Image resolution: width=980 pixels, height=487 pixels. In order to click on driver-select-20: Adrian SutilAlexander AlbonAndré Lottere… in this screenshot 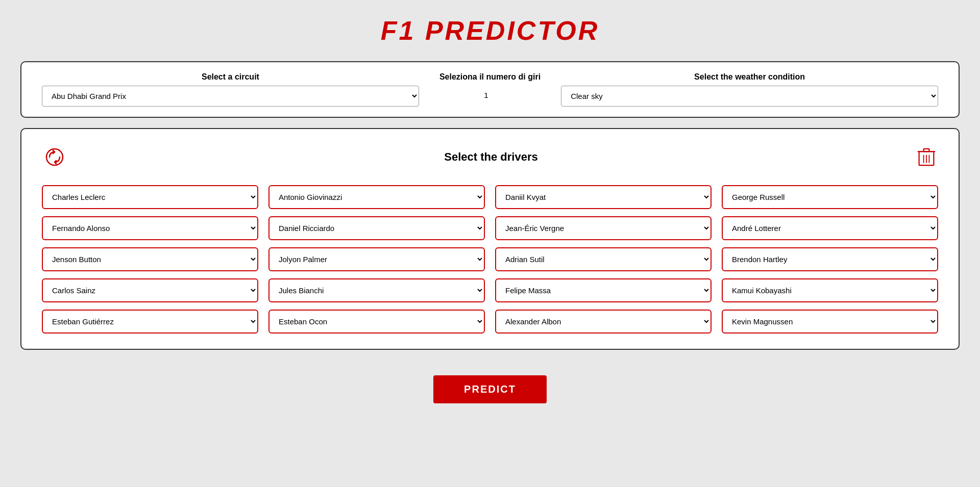, I will do `click(830, 321)`.